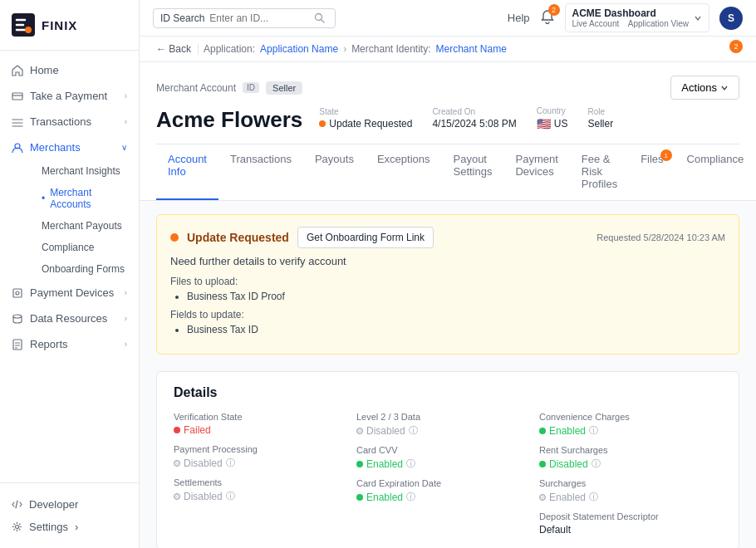 The image size is (756, 548). Describe the element at coordinates (658, 23) in the screenshot. I see `acme-view: Application View` at that location.